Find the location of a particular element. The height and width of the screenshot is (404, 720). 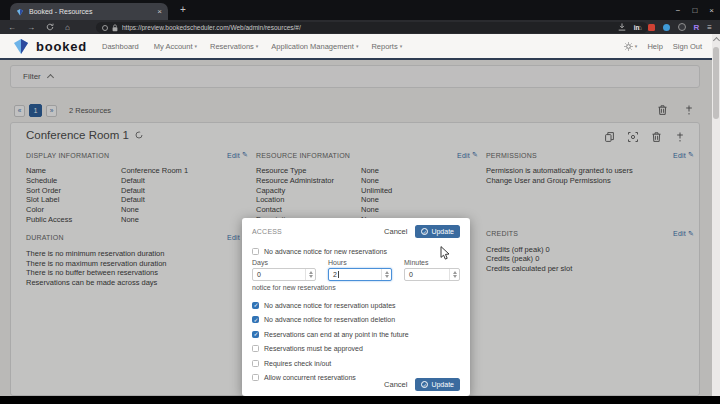

checkbox-row: Reservations must be approved is located at coordinates (356, 350).